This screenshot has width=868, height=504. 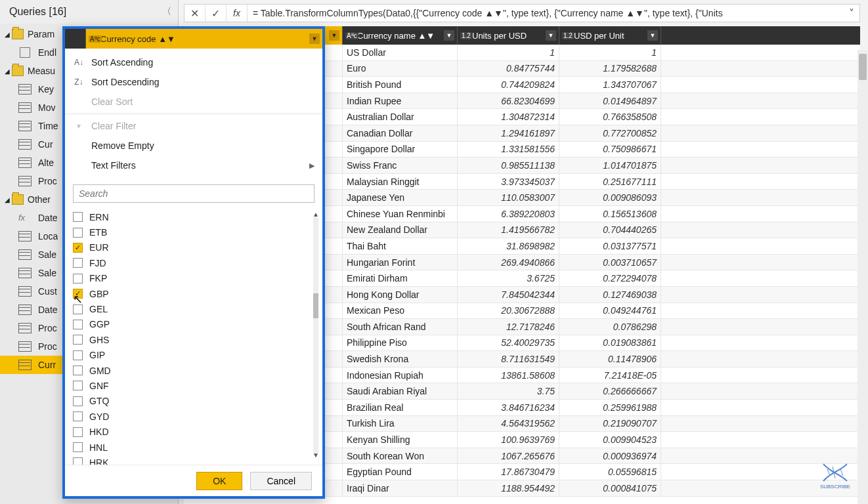 I want to click on filter-value-row: FJD, so click(x=195, y=262).